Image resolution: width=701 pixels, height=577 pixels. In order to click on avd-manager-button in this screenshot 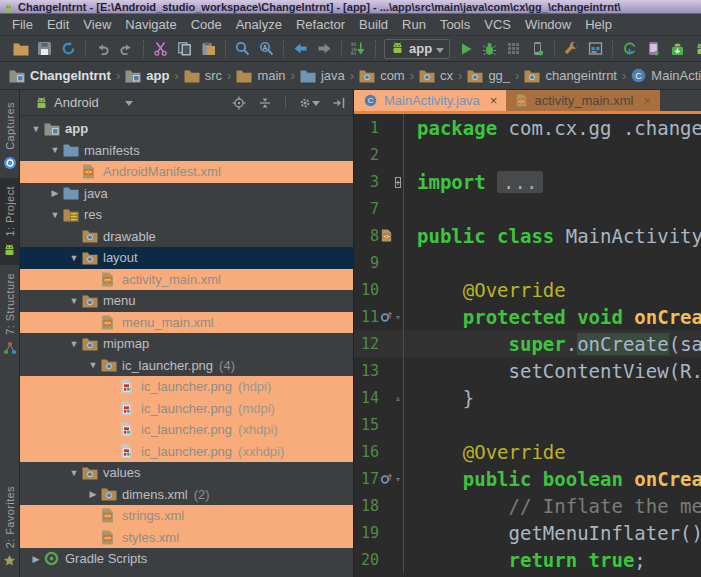, I will do `click(697, 48)`.